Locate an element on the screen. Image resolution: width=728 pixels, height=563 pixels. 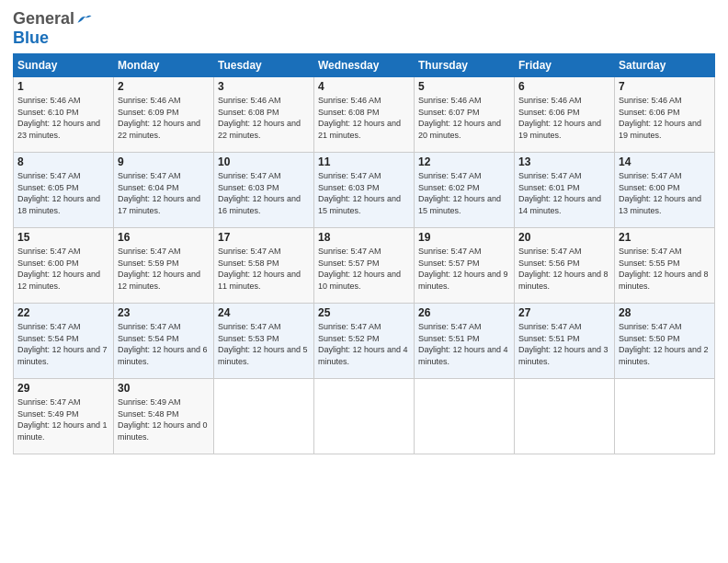
day-number: 18 is located at coordinates (364, 237).